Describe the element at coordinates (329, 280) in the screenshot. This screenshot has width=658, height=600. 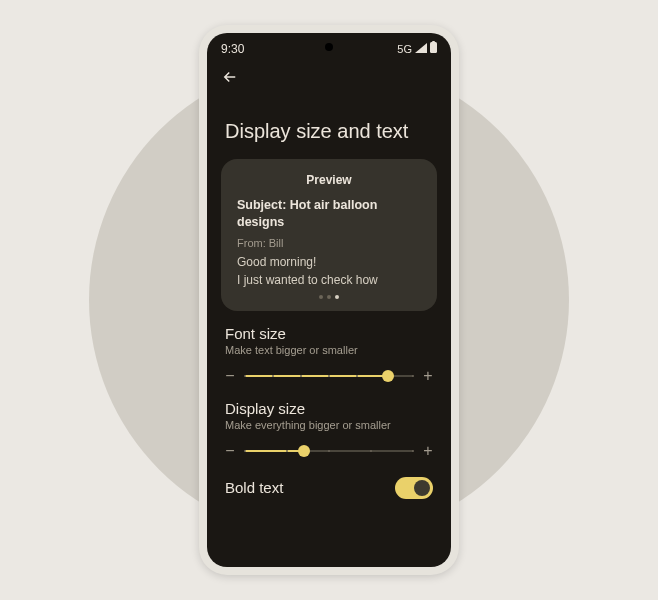
I see `preview-line2: I just wanted to check how` at that location.